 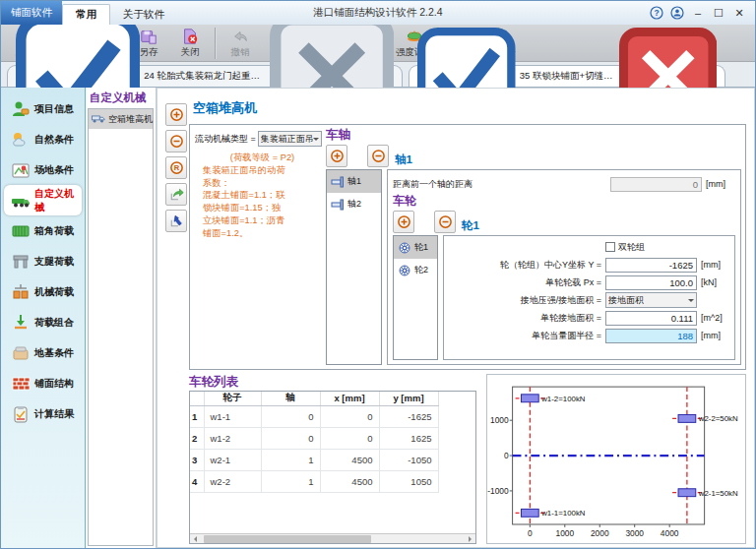 What do you see at coordinates (610, 247) in the screenshot?
I see `dual-wheel-checkbox` at bounding box center [610, 247].